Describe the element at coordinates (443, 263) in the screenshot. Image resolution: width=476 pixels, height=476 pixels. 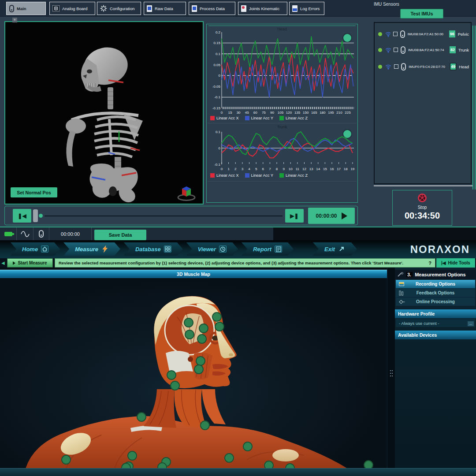
I see `collapse-icon: |◀` at that location.